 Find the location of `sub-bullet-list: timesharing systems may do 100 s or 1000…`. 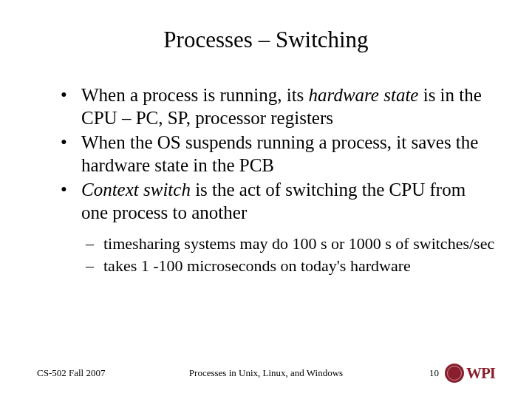

sub-bullet-list: timesharing systems may do 100 s or 1000… is located at coordinates (266, 256).